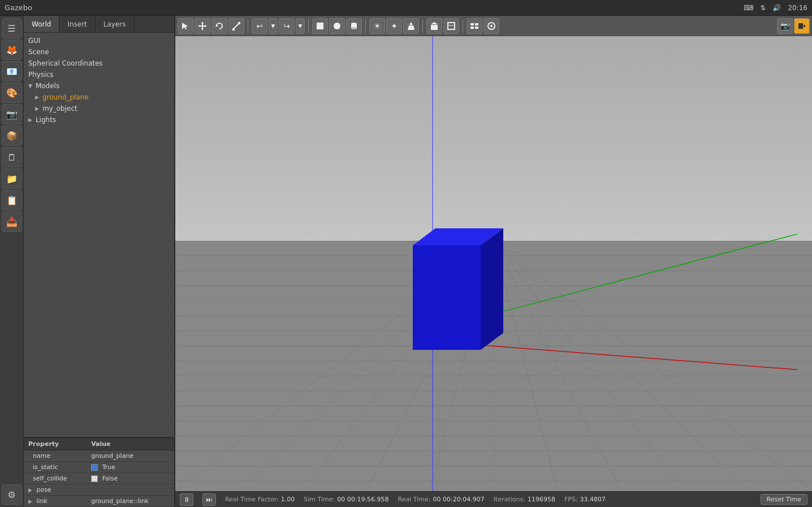 The width and height of the screenshot is (812, 507). I want to click on table-row: name ground_plane, so click(99, 456).